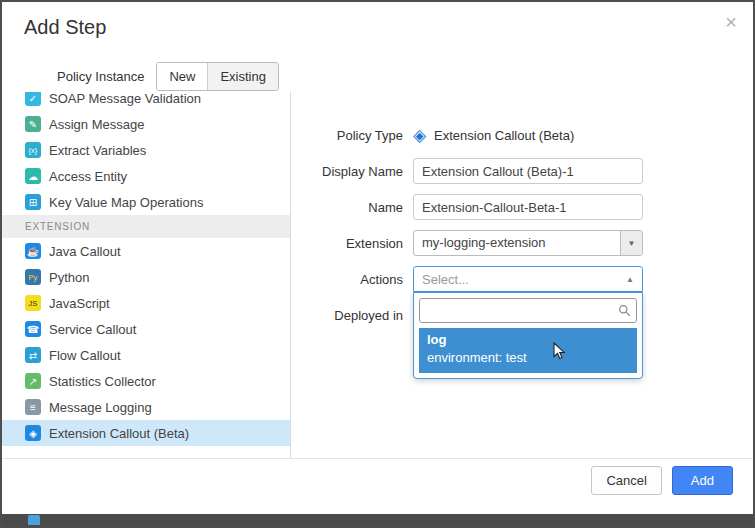 This screenshot has height=528, width=755. What do you see at coordinates (146, 303) in the screenshot?
I see `policy-item-javascript: JSJavaScript` at bounding box center [146, 303].